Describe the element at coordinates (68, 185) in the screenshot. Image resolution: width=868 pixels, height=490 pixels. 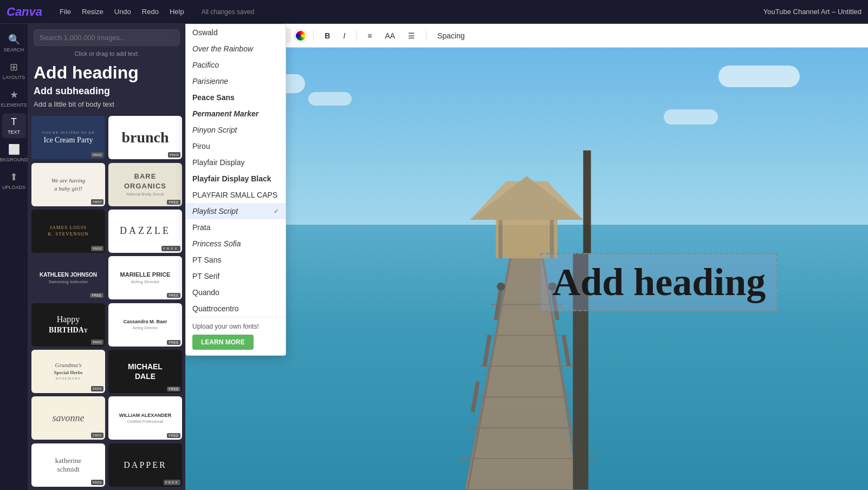
I see `template-baby: We are havinga baby girl! FREE` at that location.